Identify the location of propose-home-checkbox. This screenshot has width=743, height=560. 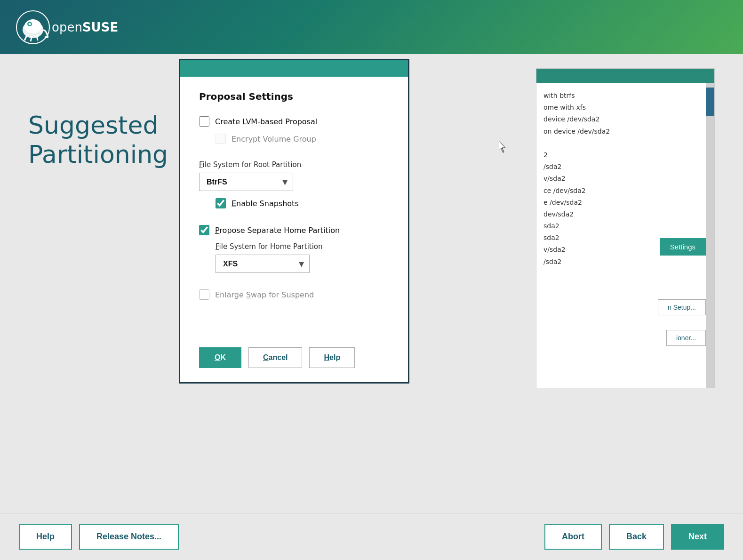
(204, 230).